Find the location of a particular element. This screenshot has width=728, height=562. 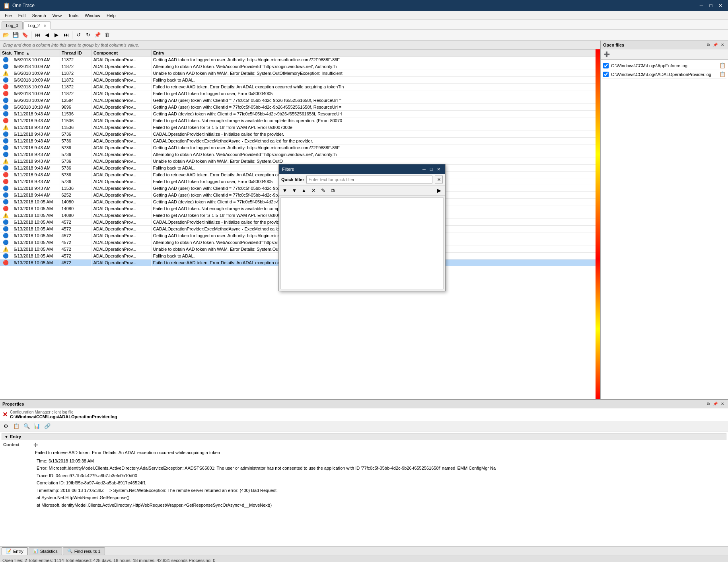

menu-search: Search is located at coordinates (39, 16).